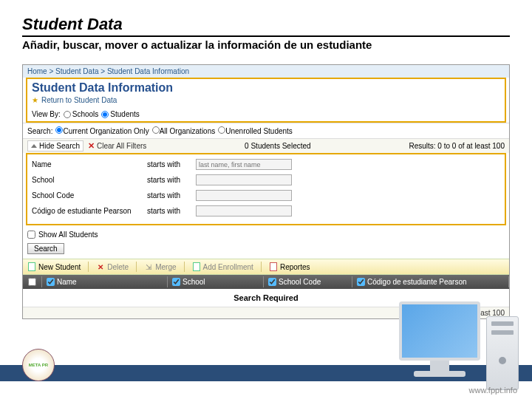 The height and width of the screenshot is (399, 532). What do you see at coordinates (266, 101) in the screenshot?
I see `return-link: ★ Return to Student Data` at bounding box center [266, 101].